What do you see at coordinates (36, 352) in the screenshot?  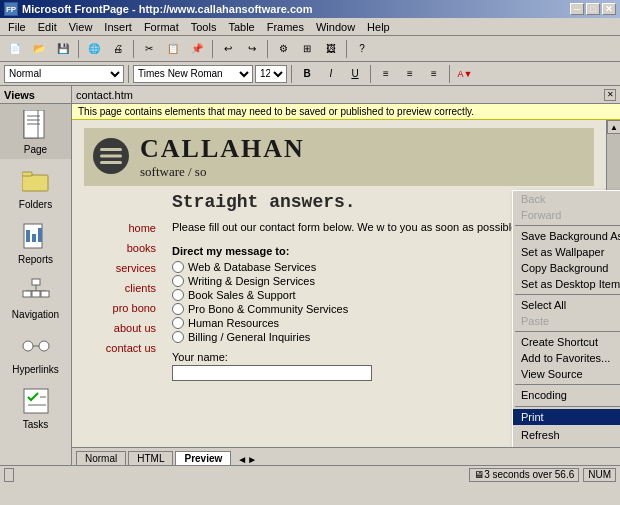 I see `view-hyperlinks: Hyperlinks` at bounding box center [36, 352].